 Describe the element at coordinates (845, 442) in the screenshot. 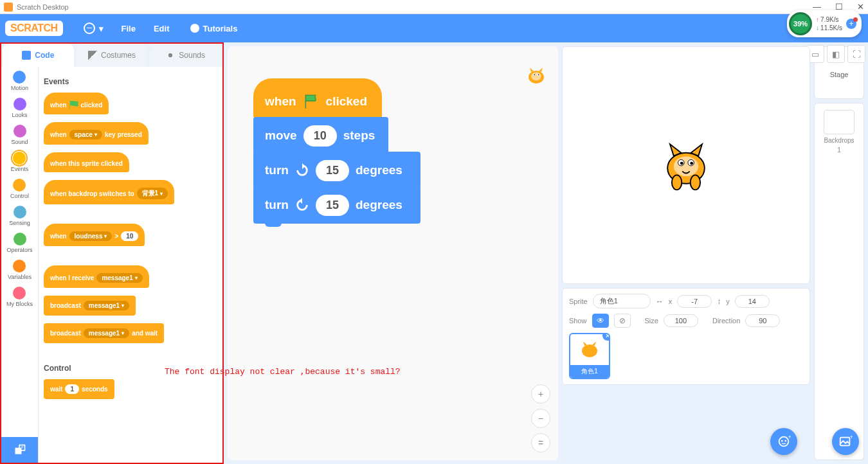

I see `picture-plus-icon: +` at that location.